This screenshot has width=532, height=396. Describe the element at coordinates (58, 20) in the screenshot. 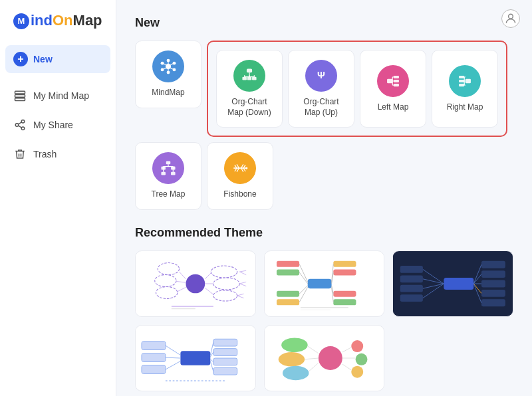

I see `logo-icon: MindOnMap` at that location.